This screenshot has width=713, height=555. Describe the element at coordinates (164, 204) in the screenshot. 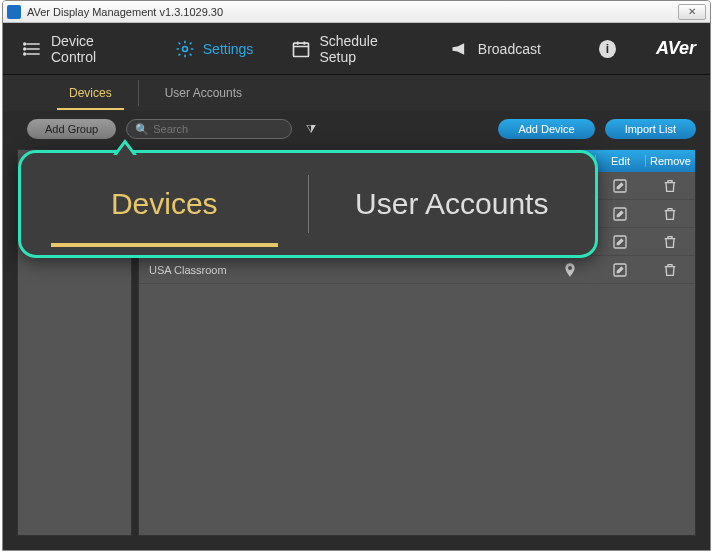

I see `callout-devices: Devices` at that location.